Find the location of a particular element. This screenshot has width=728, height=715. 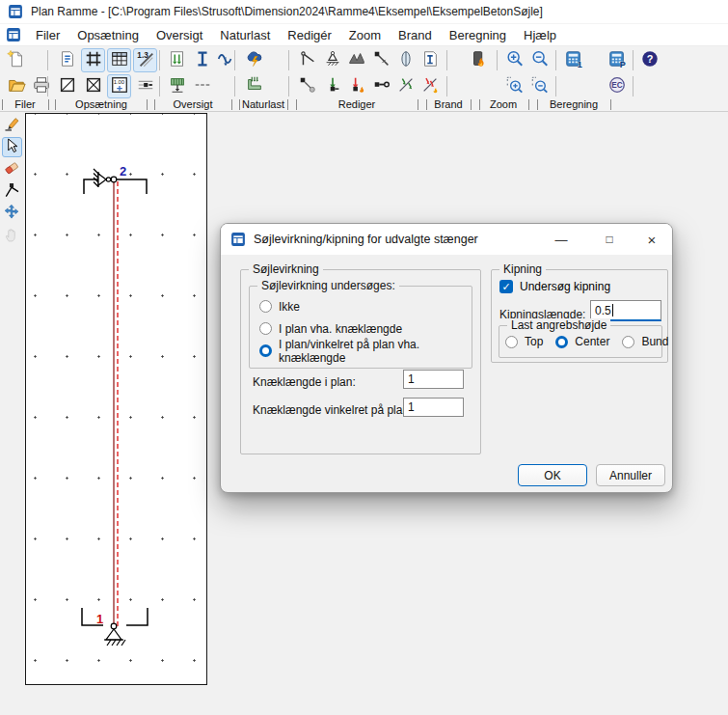

calculate-p-button: P is located at coordinates (617, 60).